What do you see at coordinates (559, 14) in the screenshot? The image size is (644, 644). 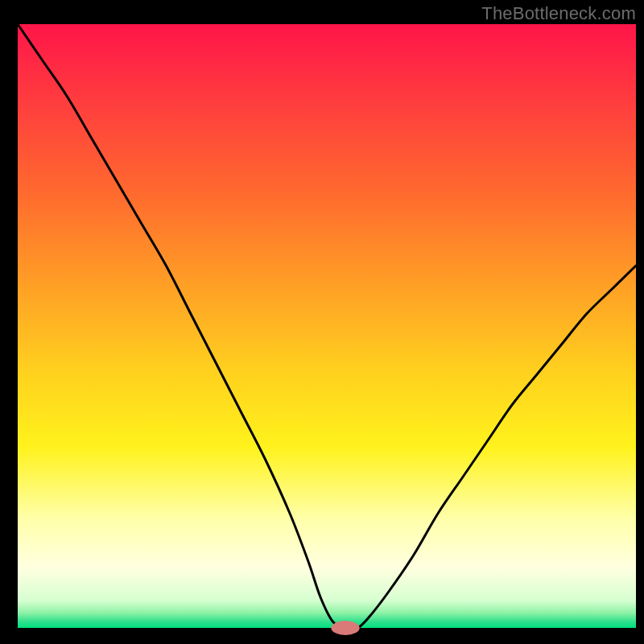 I see `watermark-text: TheBottleneck.com` at bounding box center [559, 14].